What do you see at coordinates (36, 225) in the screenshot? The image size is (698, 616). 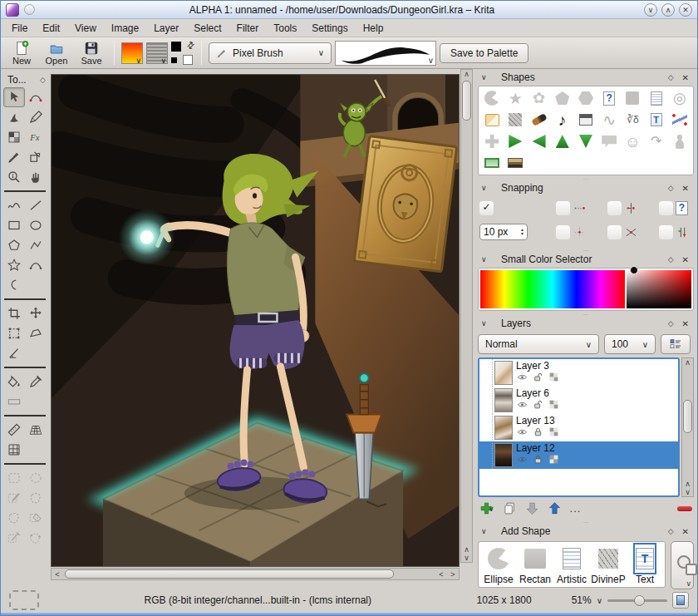 I see `ellipse-tool` at bounding box center [36, 225].